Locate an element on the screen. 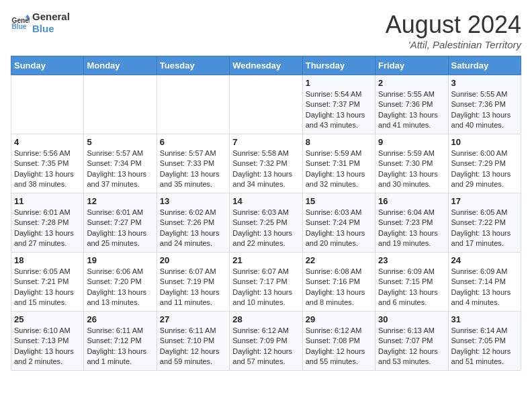 The width and height of the screenshot is (532, 411). day-info: Sunrise: 6:11 AMSunset: 7:12 PMDaylight:… is located at coordinates (120, 347).